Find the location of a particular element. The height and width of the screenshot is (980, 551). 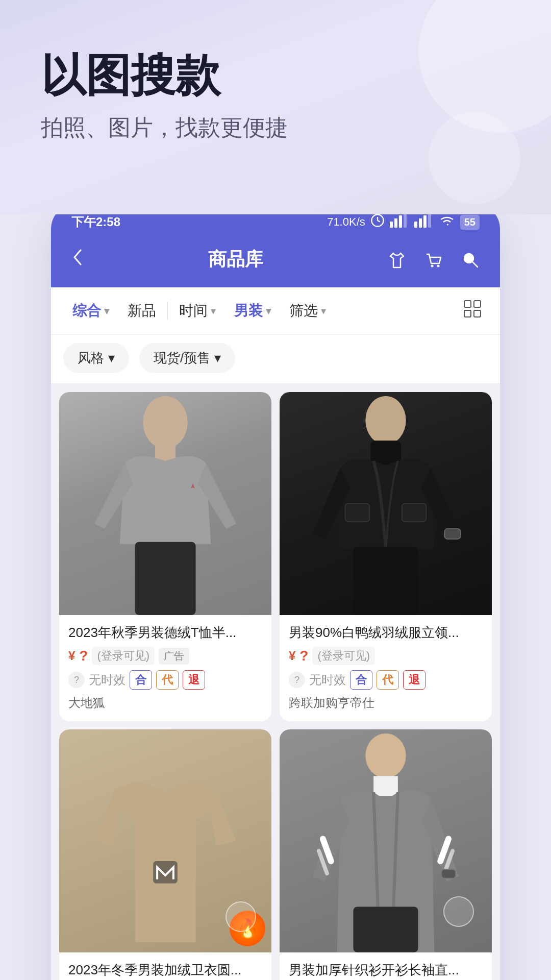

product-name-3: 2023年冬季男装加绒卫衣圆... is located at coordinates (165, 970).